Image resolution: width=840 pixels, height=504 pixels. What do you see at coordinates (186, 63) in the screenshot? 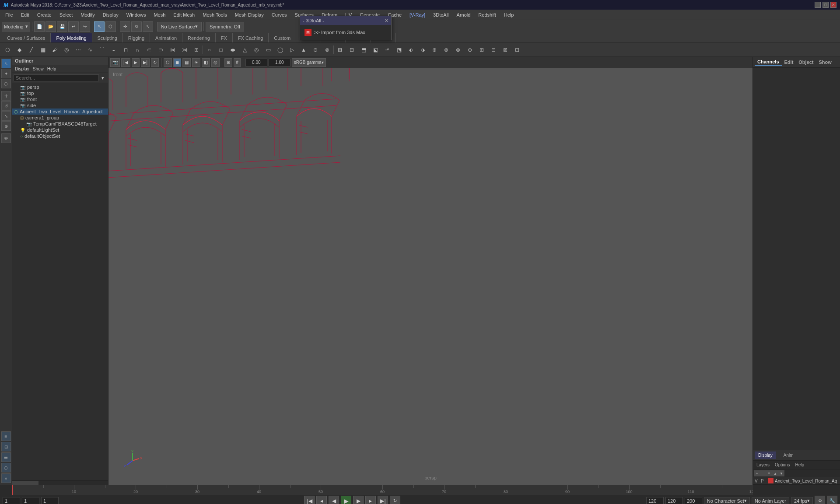
I see `vp-textured-btn: ▦` at bounding box center [186, 63].